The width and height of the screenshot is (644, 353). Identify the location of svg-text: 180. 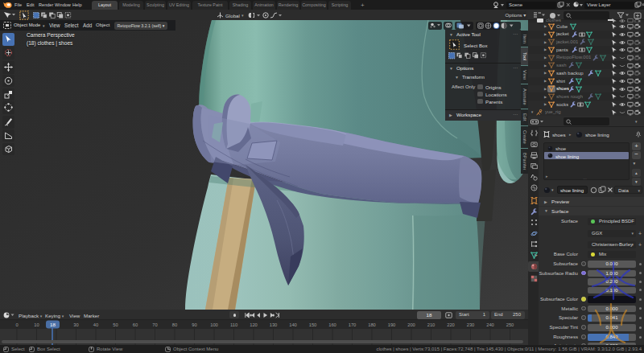
(372, 325).